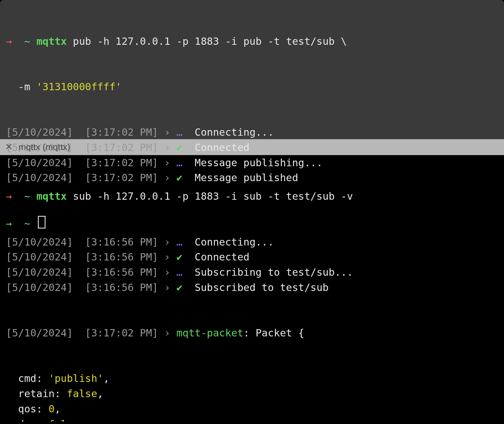 This screenshot has height=424, width=504. What do you see at coordinates (27, 379) in the screenshot?
I see `packet-key: cmd:` at bounding box center [27, 379].